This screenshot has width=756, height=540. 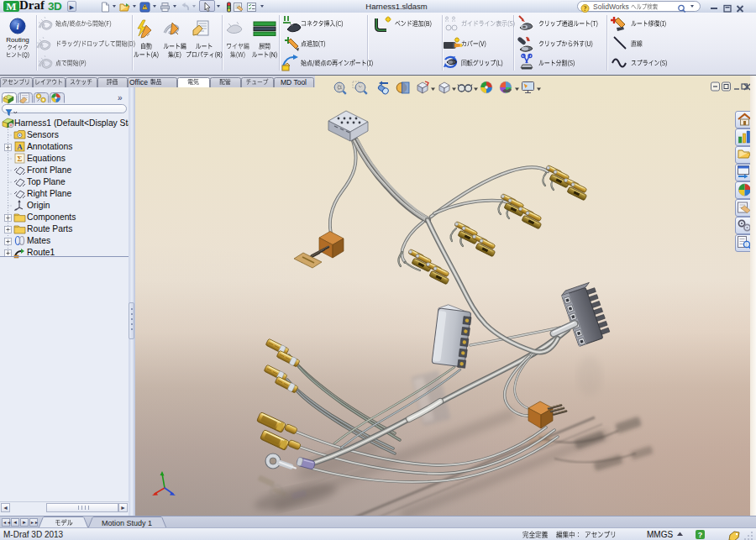 What do you see at coordinates (139, 82) in the screenshot?
I see `svg-text: Office` at bounding box center [139, 82].